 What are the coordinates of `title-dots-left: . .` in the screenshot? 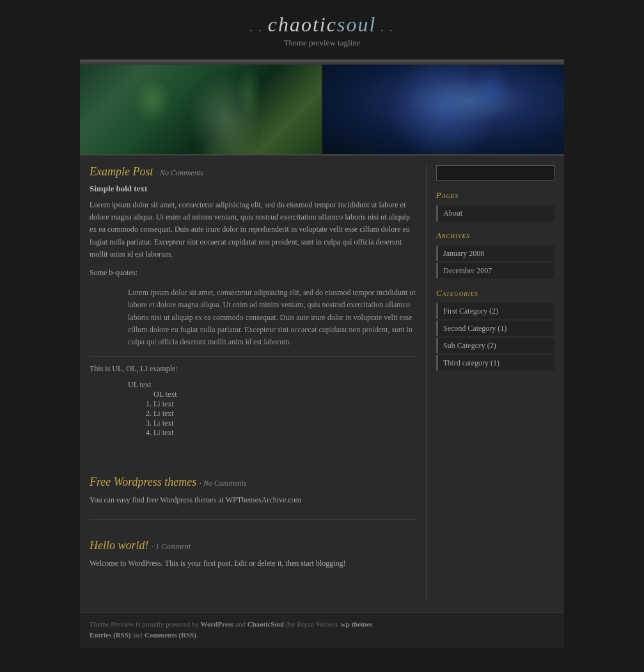 It's located at (259, 27).